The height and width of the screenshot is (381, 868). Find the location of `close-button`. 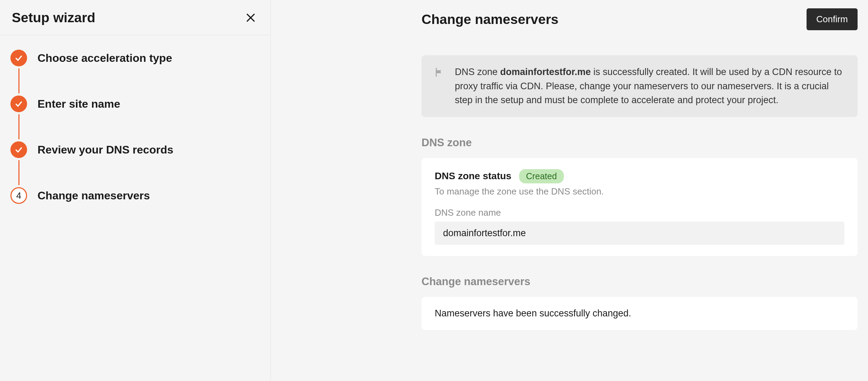

close-button is located at coordinates (251, 18).